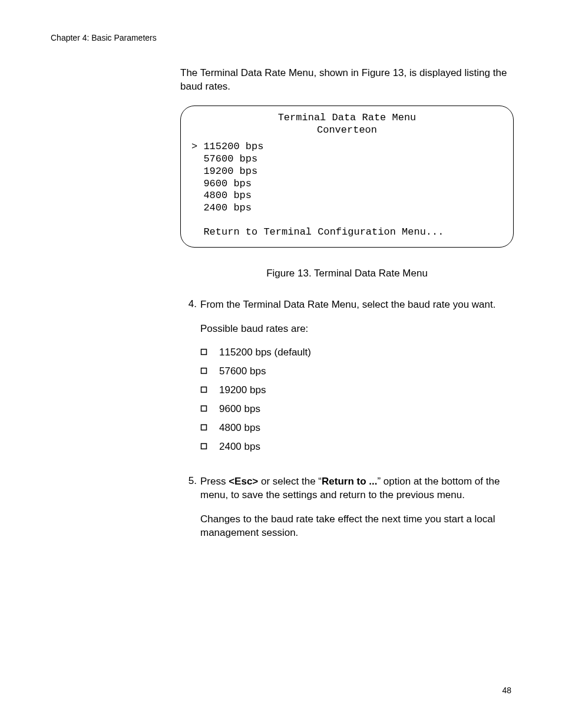 The width and height of the screenshot is (562, 728). Describe the element at coordinates (240, 409) in the screenshot. I see `bullet-label: 9600 bps` at that location.